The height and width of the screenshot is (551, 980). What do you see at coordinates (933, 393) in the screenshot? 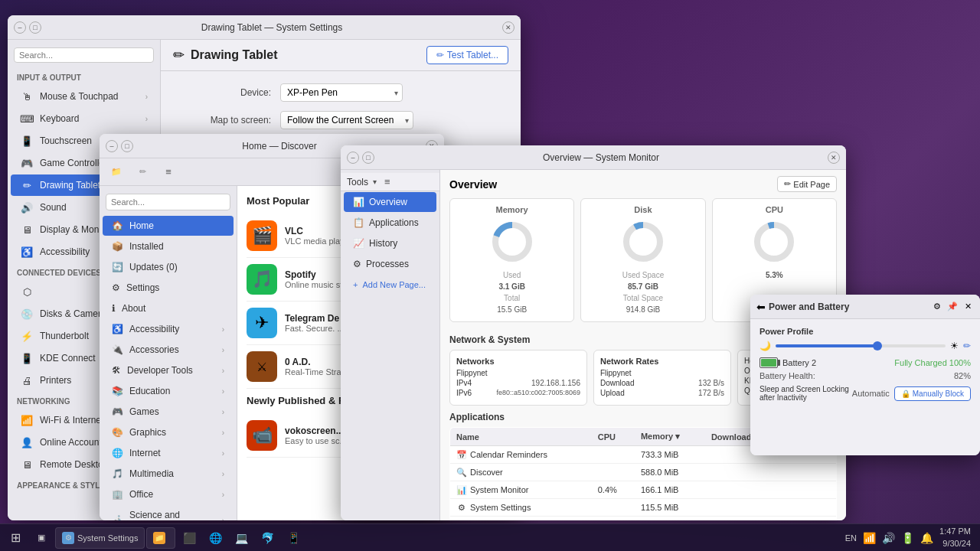
I see `manually-block-button: 🔒 Manually Block` at bounding box center [933, 393].